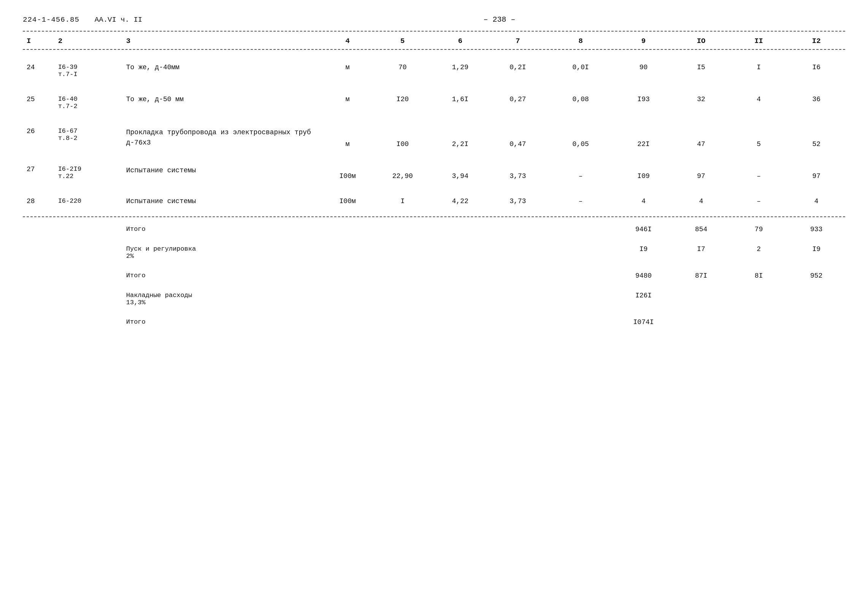  What do you see at coordinates (348, 41) in the screenshot?
I see `col-header-4: 4` at bounding box center [348, 41].